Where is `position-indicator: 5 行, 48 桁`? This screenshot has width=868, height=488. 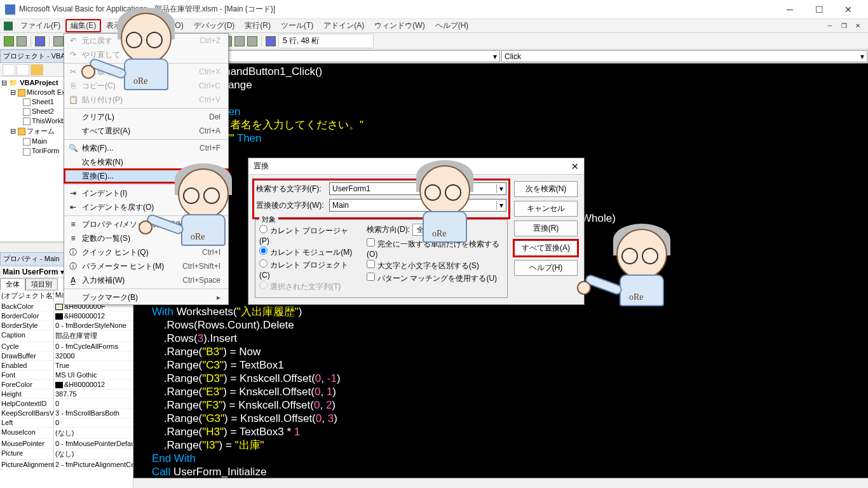 position-indicator: 5 行, 48 桁 is located at coordinates (326, 41).